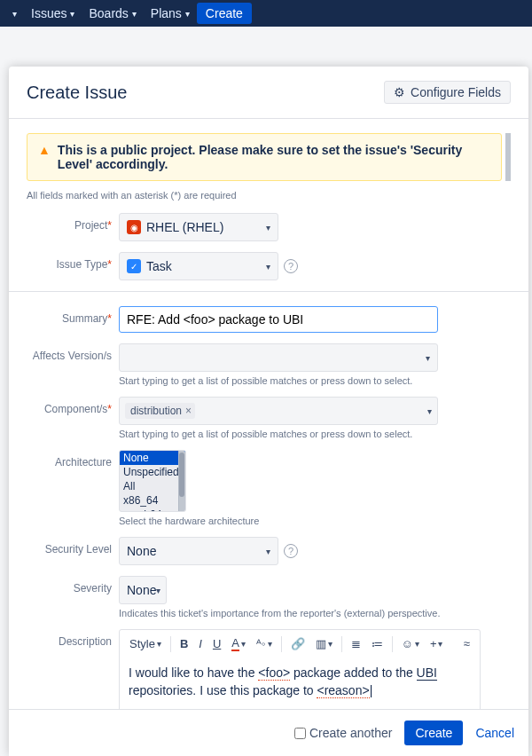  Describe the element at coordinates (76, 92) in the screenshot. I see `dialog-title: Create Issue` at that location.